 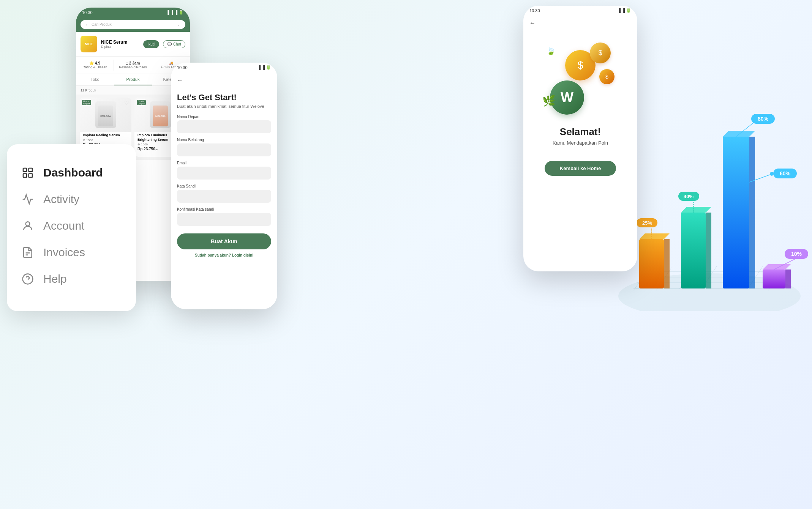 I want to click on status-time-register: 10.30, so click(x=182, y=68).